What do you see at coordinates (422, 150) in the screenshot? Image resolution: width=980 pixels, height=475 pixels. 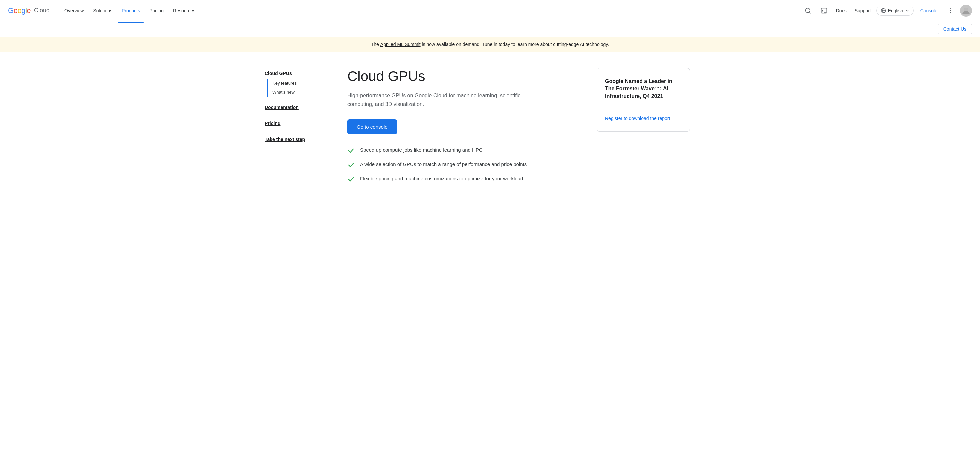 I see `feature-text-1: Speed up compute jobs like machine learn…` at bounding box center [422, 150].